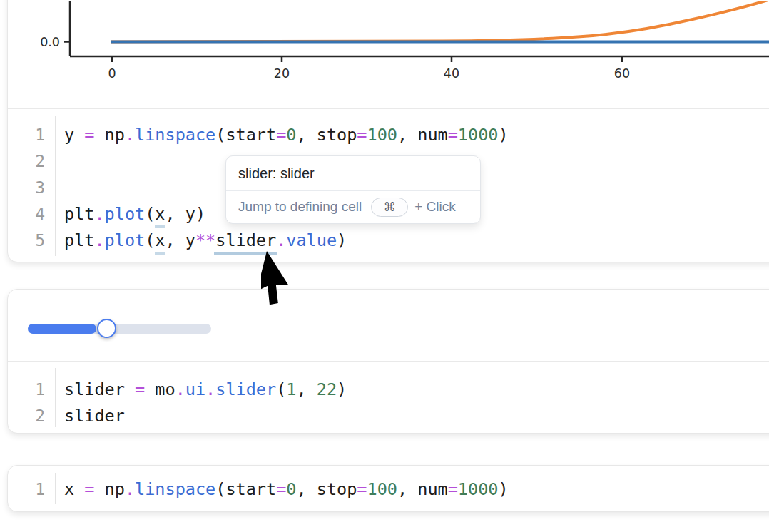 Image resolution: width=769 pixels, height=532 pixels. I want to click on slider-widget, so click(120, 328).